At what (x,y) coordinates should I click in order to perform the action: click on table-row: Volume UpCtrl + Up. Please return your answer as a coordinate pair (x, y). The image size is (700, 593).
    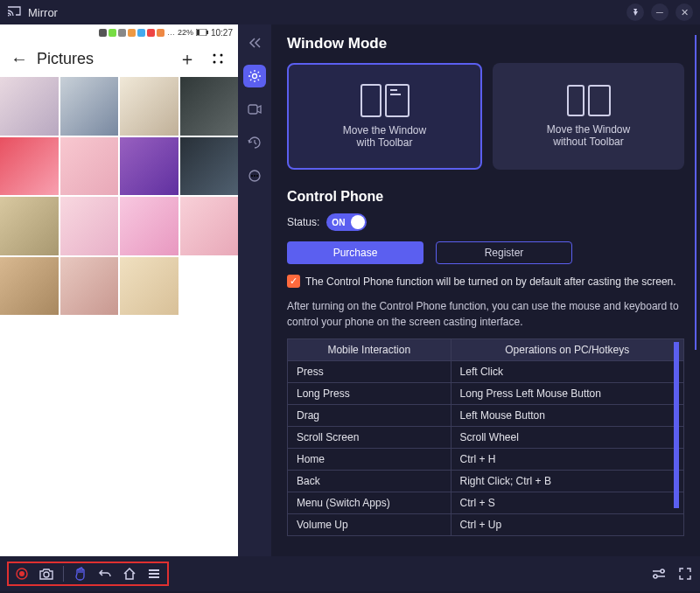
    Looking at the image, I should click on (486, 525).